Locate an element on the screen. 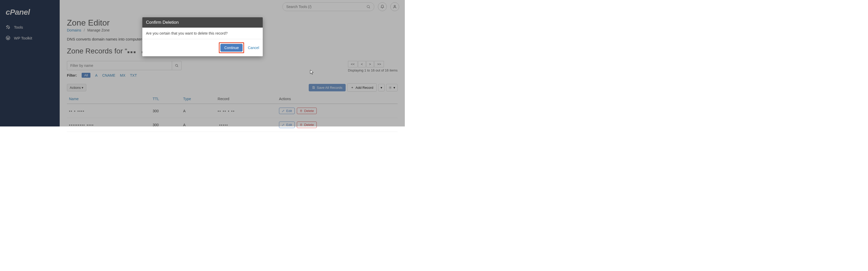 Image resolution: width=868 pixels, height=271 pixels. continue-highlight: Continue is located at coordinates (231, 48).